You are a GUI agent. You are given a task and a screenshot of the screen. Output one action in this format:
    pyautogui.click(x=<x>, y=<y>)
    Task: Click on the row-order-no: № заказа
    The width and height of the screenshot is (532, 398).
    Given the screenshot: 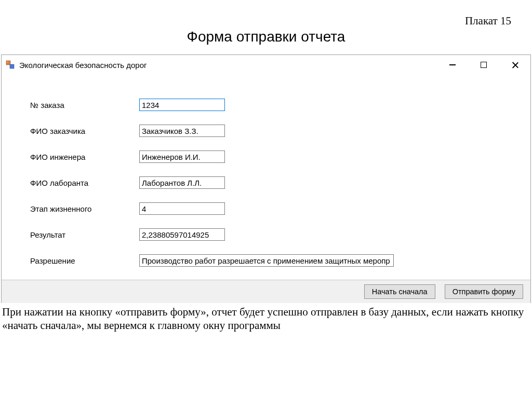 What is the action you would take?
    pyautogui.click(x=281, y=105)
    